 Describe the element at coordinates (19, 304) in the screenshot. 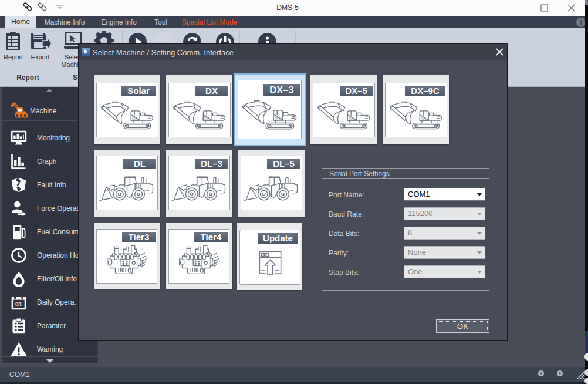

I see `svg-text: 01` at that location.